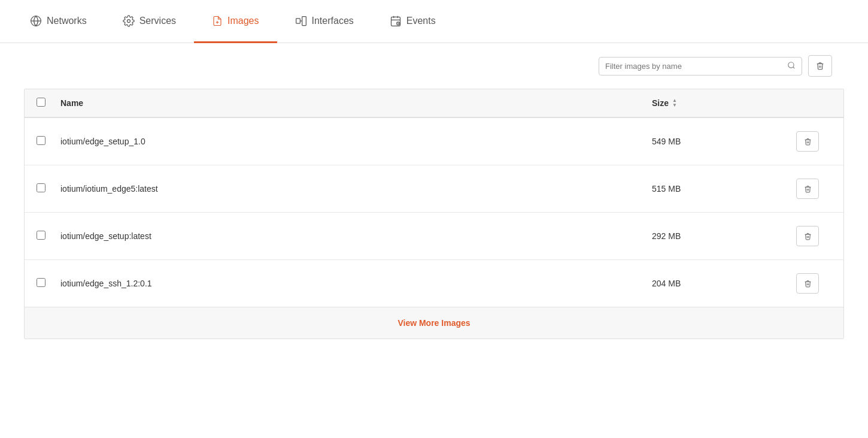  I want to click on table-row: iotium/iotium_edge5:latest 515 MB, so click(434, 189).